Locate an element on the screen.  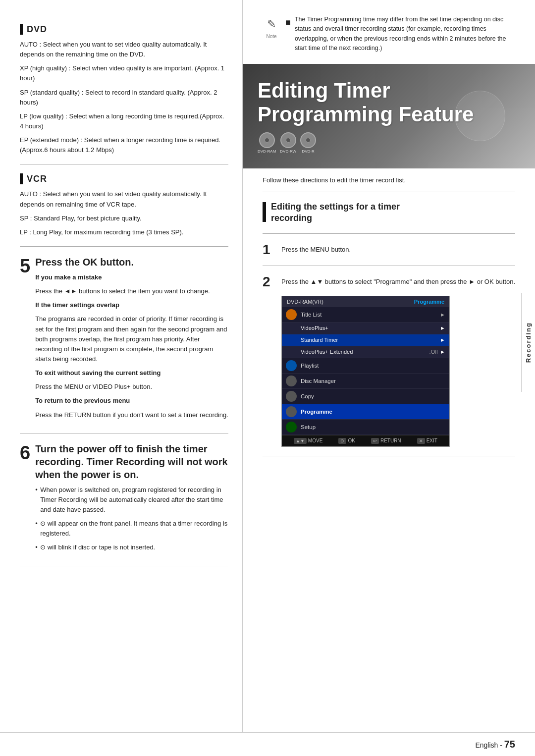
dvd-heading: DVD is located at coordinates (37, 30).